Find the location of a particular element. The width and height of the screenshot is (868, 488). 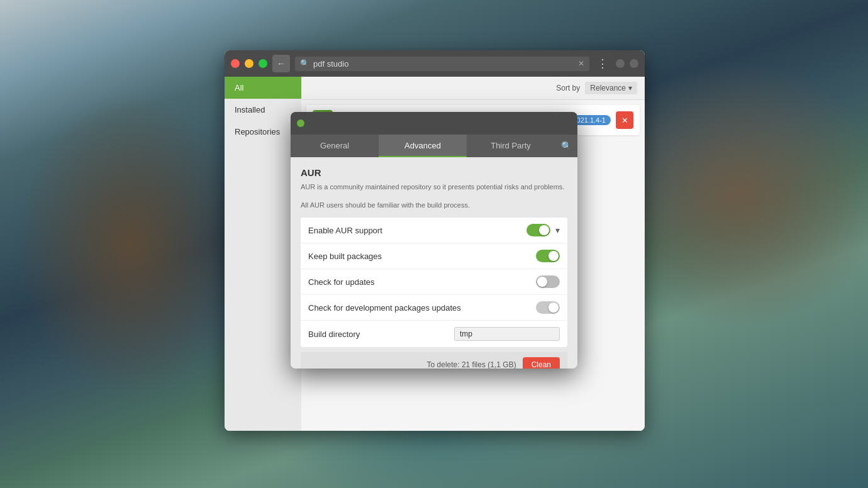

clean-button: Clean is located at coordinates (541, 363).